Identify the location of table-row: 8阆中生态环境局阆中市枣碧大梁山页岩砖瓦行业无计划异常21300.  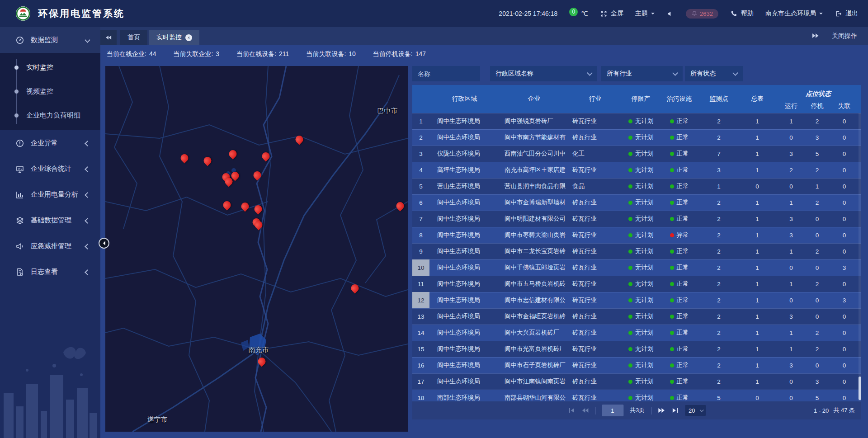
(637, 235).